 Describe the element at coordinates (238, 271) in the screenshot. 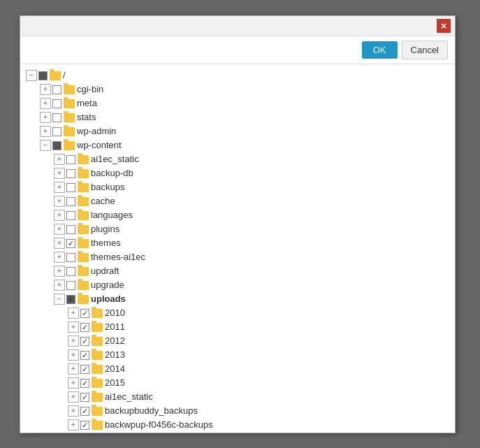

I see `tree-row-updraft: updraft` at that location.